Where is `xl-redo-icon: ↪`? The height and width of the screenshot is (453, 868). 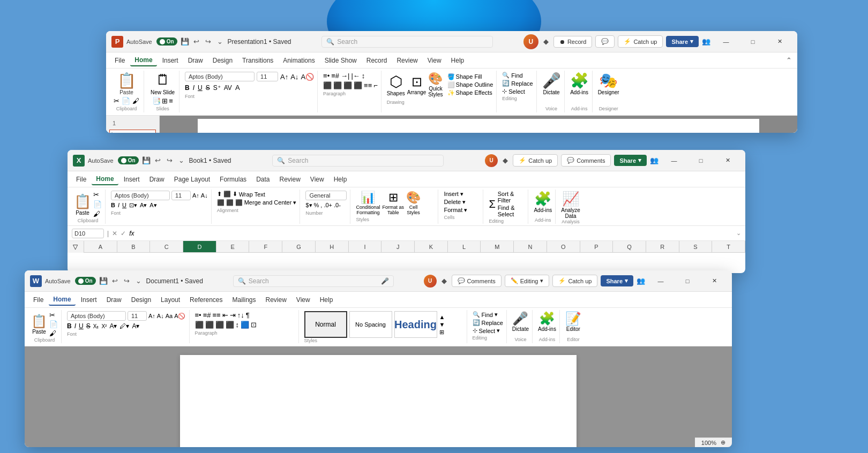 xl-redo-icon: ↪ is located at coordinates (170, 161).